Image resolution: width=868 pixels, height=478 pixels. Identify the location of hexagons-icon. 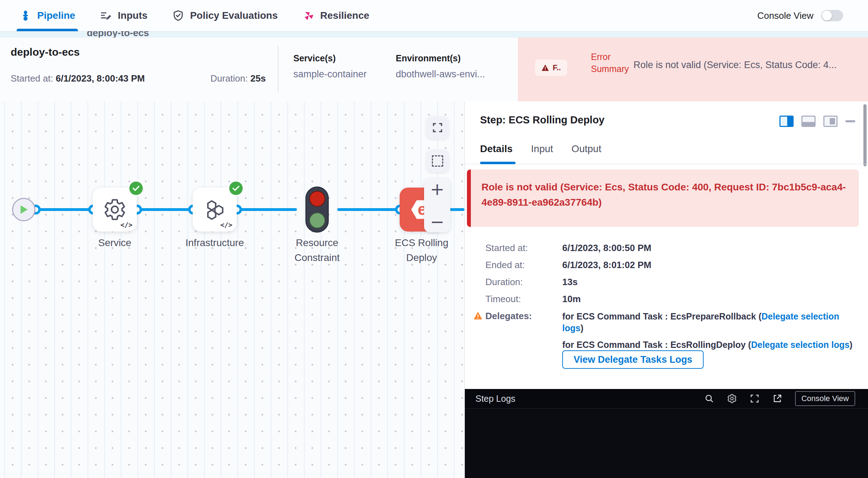
(215, 210).